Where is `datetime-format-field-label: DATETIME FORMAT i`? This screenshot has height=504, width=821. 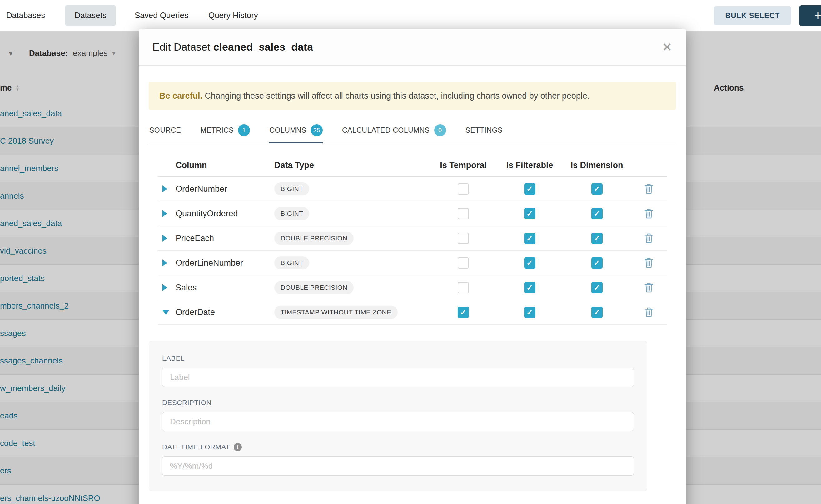
datetime-format-field-label: DATETIME FORMAT i is located at coordinates (398, 447).